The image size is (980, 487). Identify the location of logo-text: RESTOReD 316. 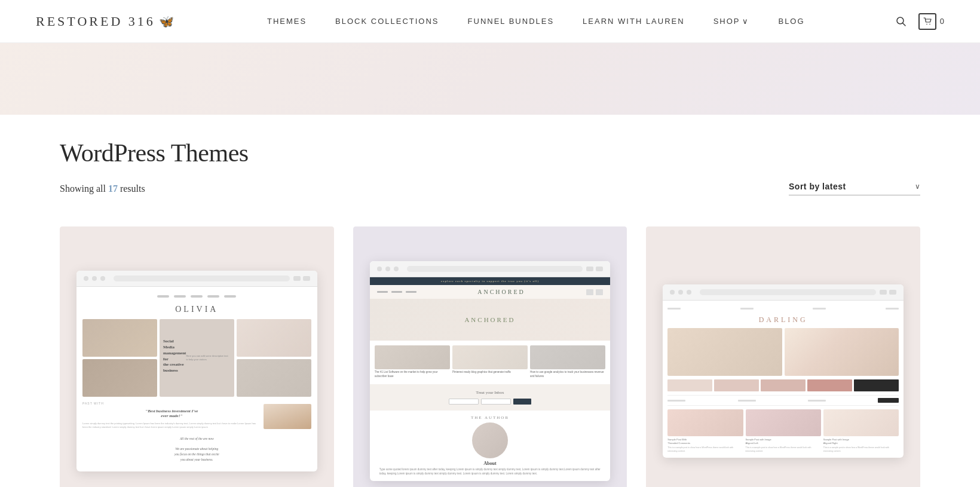
(96, 22).